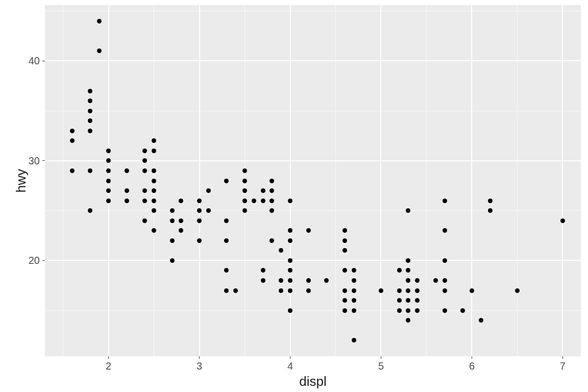 The width and height of the screenshot is (588, 392). What do you see at coordinates (34, 260) in the screenshot?
I see `y-tick-label: 20` at bounding box center [34, 260].